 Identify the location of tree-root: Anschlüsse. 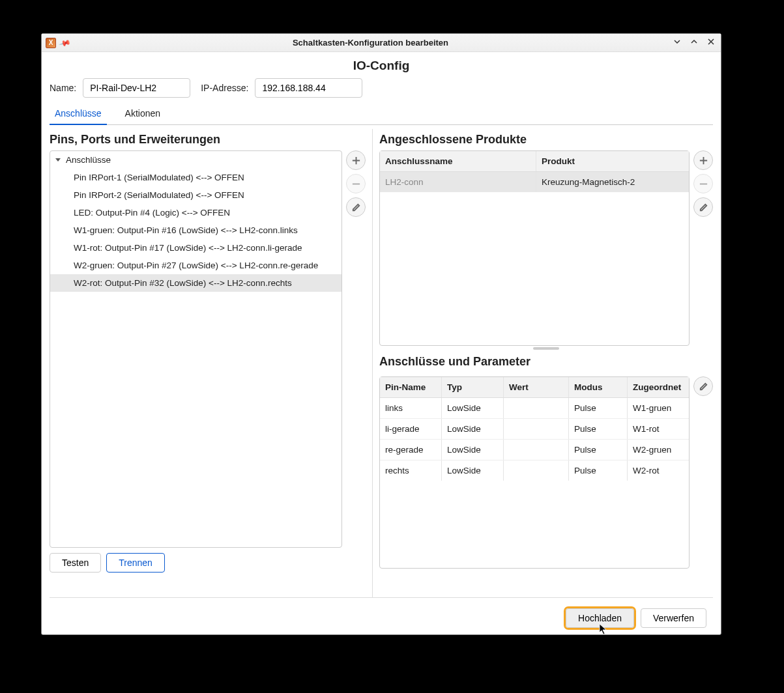
(196, 160).